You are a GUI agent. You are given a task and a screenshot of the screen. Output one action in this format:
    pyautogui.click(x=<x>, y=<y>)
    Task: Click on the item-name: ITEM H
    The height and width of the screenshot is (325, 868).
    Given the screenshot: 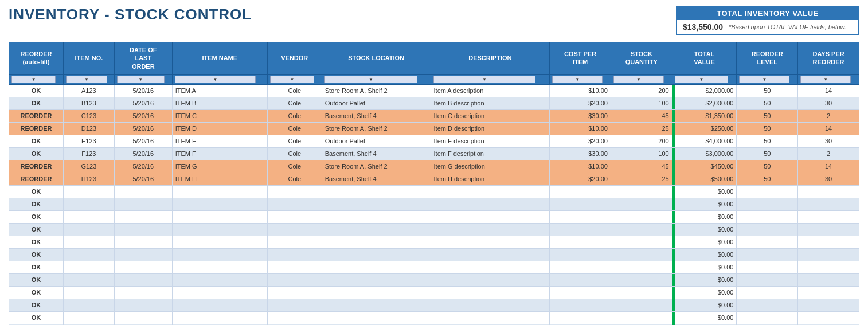 What is the action you would take?
    pyautogui.click(x=220, y=179)
    